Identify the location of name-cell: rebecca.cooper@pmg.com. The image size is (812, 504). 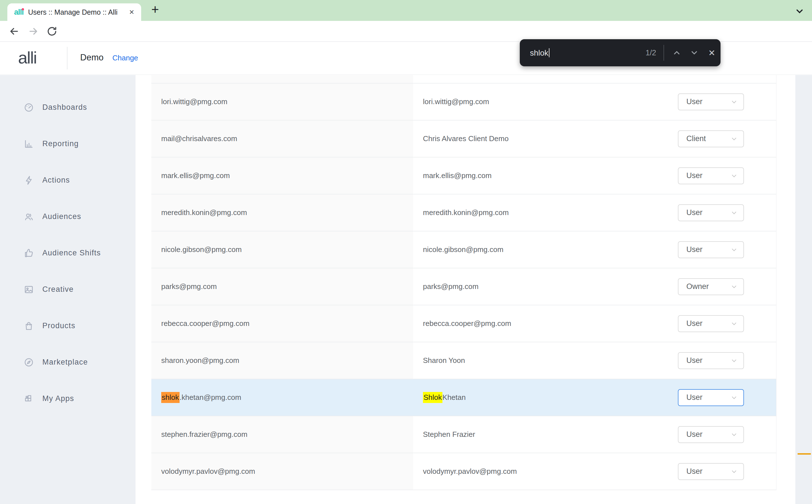
(544, 323).